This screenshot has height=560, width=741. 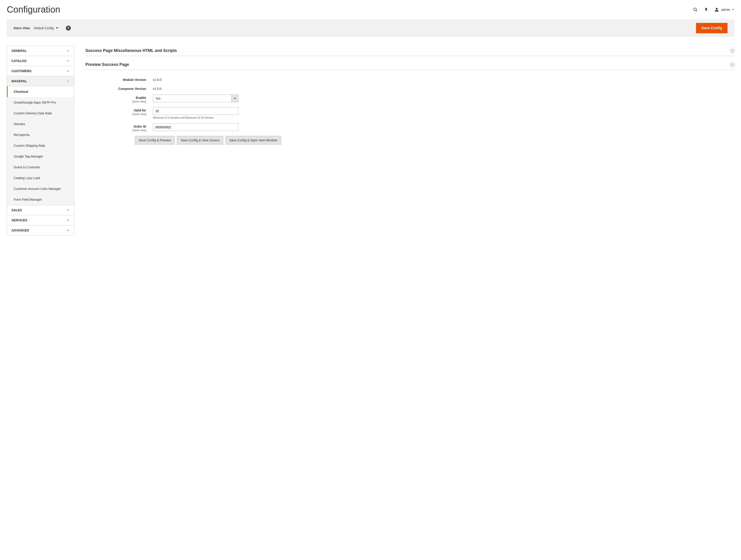 What do you see at coordinates (116, 98) in the screenshot?
I see `enable-label: Enable` at bounding box center [116, 98].